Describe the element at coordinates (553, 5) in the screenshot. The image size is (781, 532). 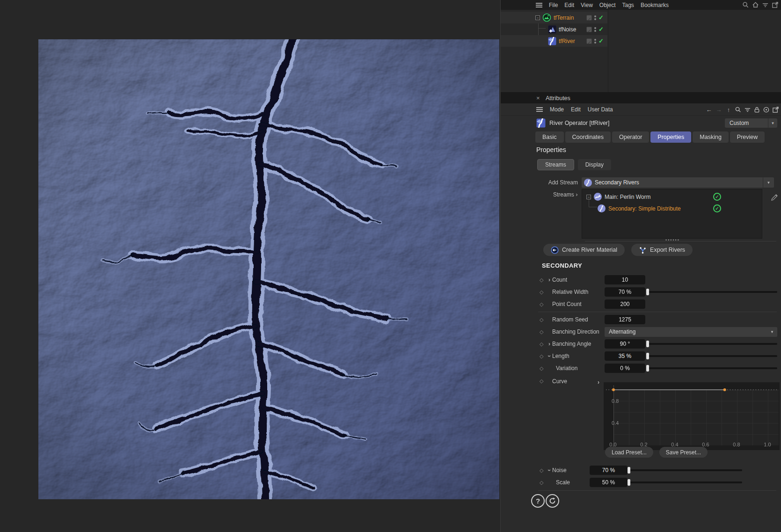
I see `menu-file: File` at that location.